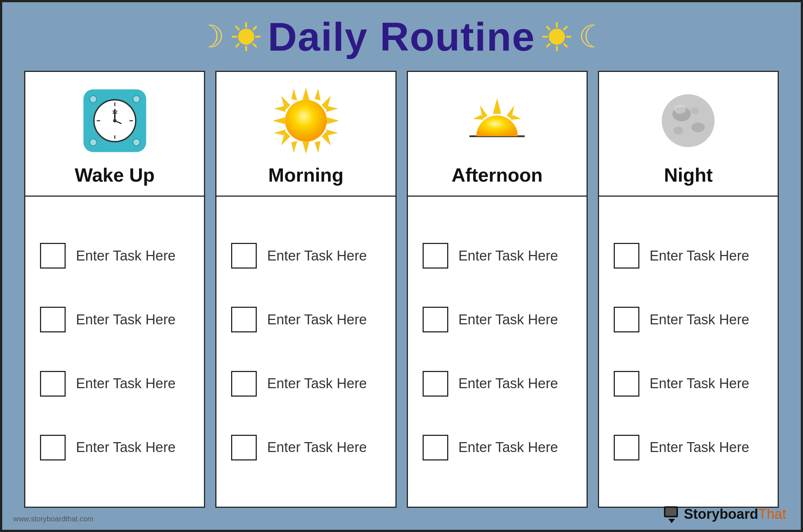 The image size is (803, 532). What do you see at coordinates (735, 514) in the screenshot?
I see `brand-name: StoryboardThat` at bounding box center [735, 514].